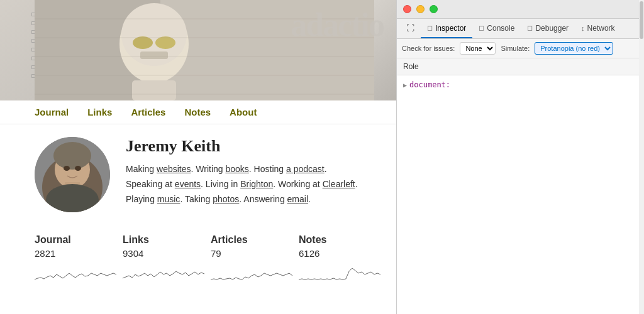 This screenshot has height=314, width=644. I want to click on dom-arrow-icon: ▶, so click(405, 85).